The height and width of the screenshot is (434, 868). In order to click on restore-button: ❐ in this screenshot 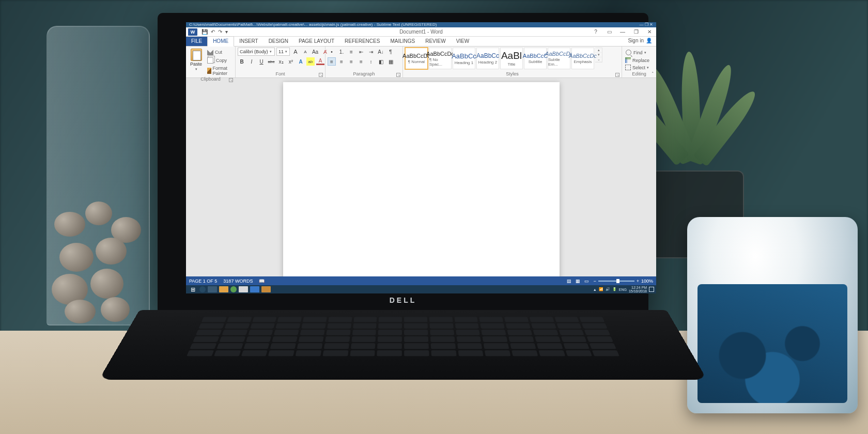, I will do `click(636, 32)`.